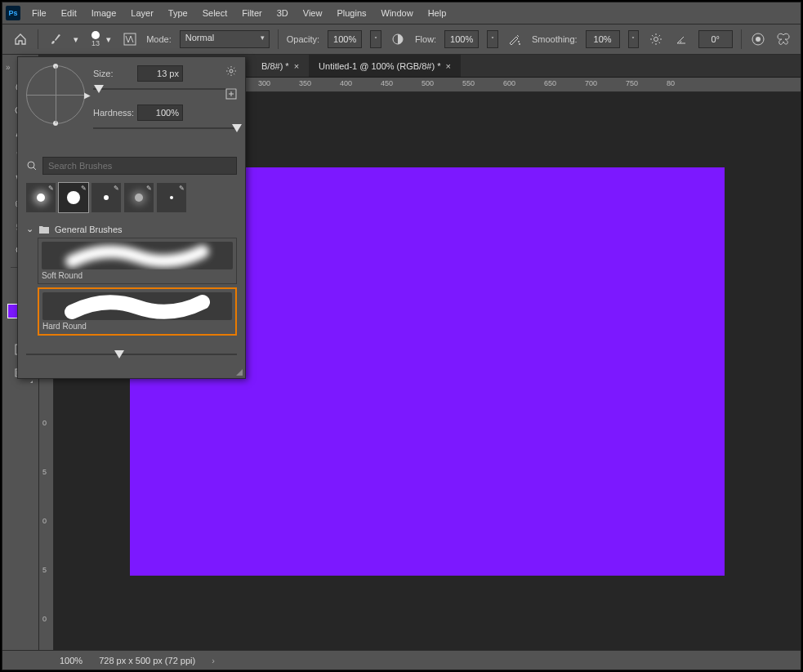 The width and height of the screenshot is (803, 672). Describe the element at coordinates (758, 39) in the screenshot. I see `pressure-size-button` at that location.